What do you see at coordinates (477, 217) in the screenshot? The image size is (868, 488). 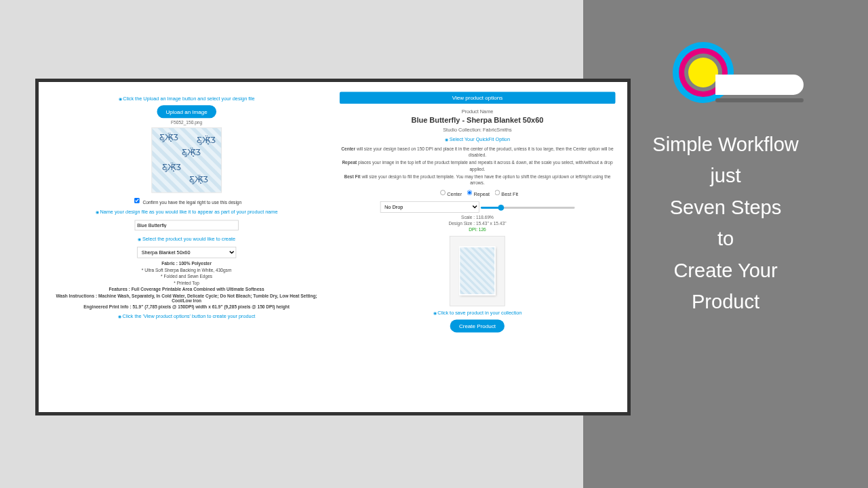 I see `scale-value: Scale : 118.69%` at bounding box center [477, 217].